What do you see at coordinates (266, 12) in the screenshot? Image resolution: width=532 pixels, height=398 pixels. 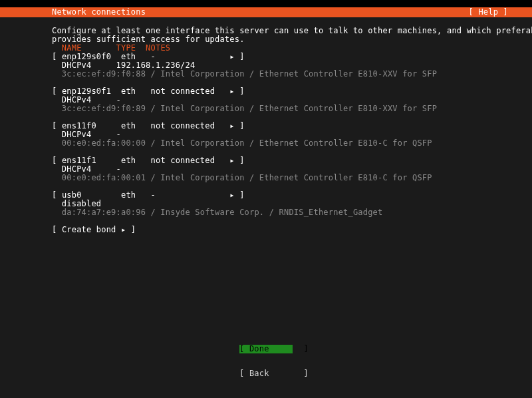 I see `header-bar: Network connections [ Help ]` at bounding box center [266, 12].